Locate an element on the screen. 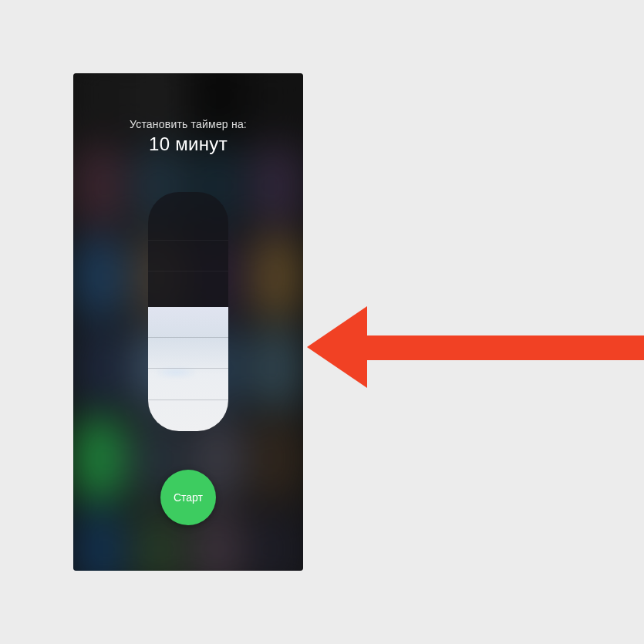  slider-highlight is located at coordinates (176, 373).